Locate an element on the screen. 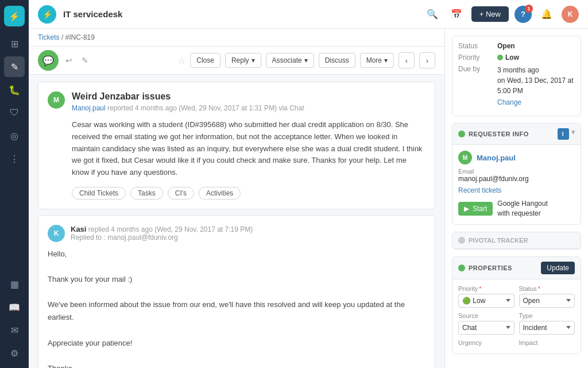 The width and height of the screenshot is (588, 368). nav-item-settings: ⚙ is located at coordinates (14, 353).